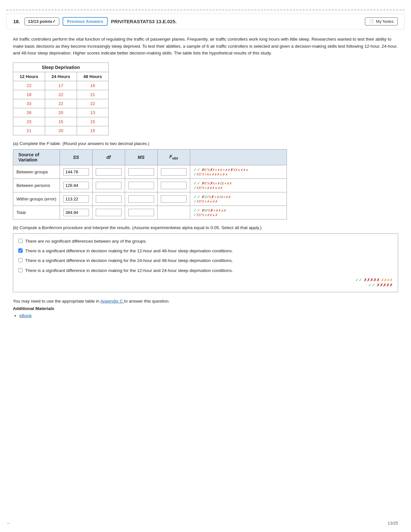  Describe the element at coordinates (25, 316) in the screenshot. I see `ebook-link: eBook` at that location.